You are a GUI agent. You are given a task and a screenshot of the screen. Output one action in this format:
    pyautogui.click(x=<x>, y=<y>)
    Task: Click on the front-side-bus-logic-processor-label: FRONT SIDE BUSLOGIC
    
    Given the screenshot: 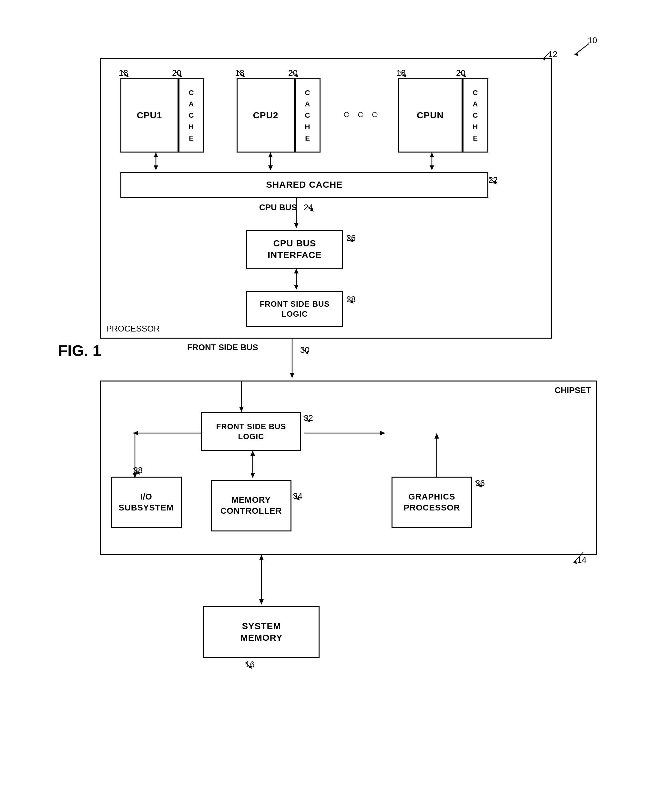 What is the action you would take?
    pyautogui.click(x=295, y=309)
    